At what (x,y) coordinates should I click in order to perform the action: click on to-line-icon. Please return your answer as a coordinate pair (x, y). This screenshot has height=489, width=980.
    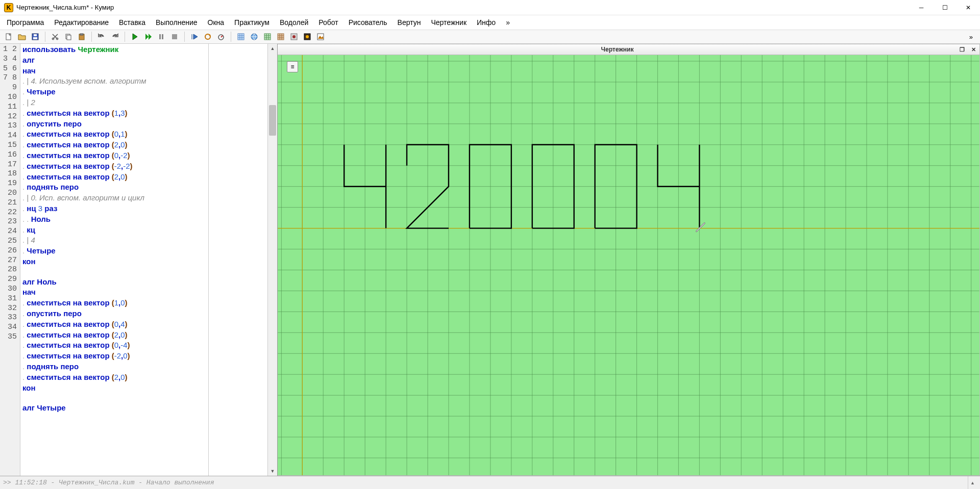
    Looking at the image, I should click on (194, 37).